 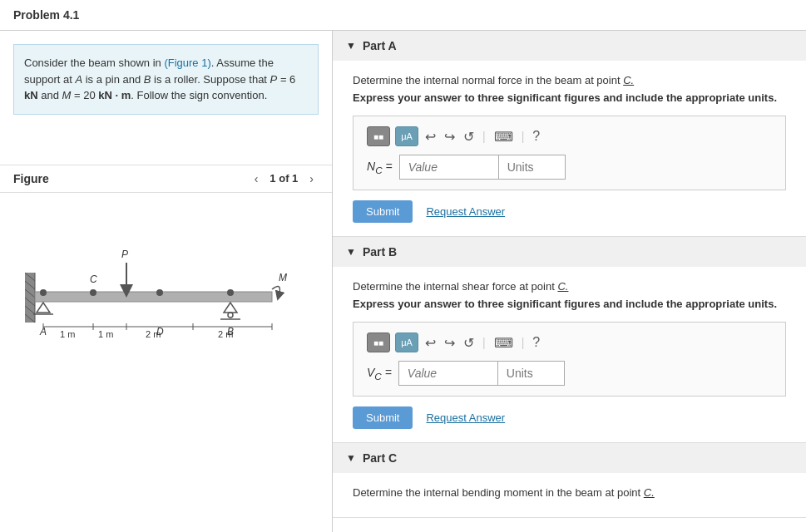 I want to click on svg-text: P, so click(x=125, y=254).